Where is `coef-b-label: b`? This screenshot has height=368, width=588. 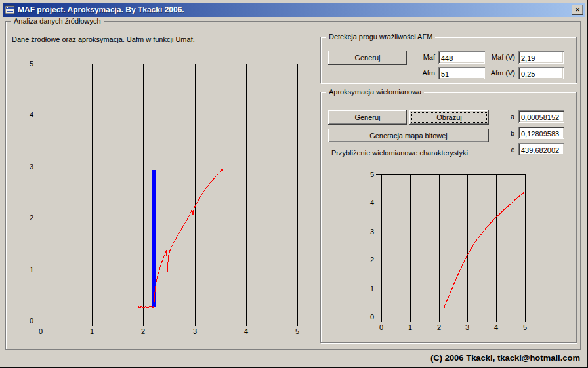 coef-b-label: b is located at coordinates (508, 133).